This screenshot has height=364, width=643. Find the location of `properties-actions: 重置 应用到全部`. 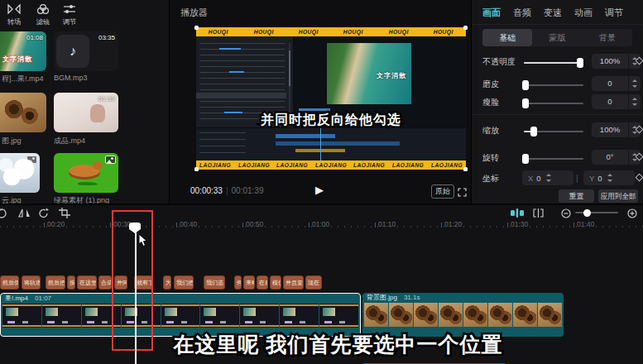

properties-actions: 重置 应用到全部 is located at coordinates (554, 197).